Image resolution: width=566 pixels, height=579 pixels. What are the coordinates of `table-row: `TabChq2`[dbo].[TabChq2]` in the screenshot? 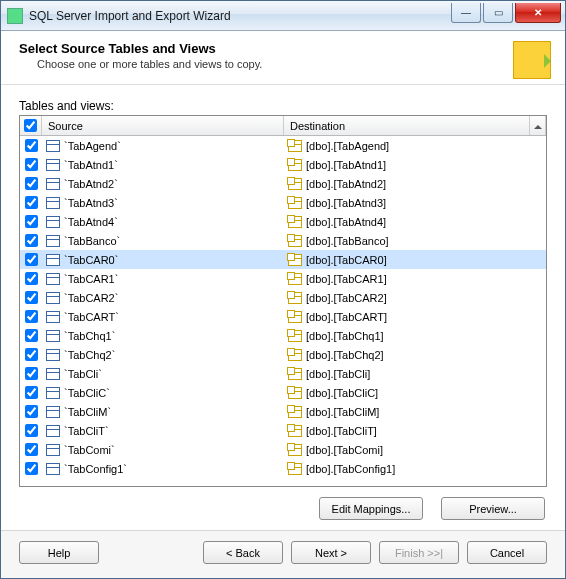 It's located at (283, 354).